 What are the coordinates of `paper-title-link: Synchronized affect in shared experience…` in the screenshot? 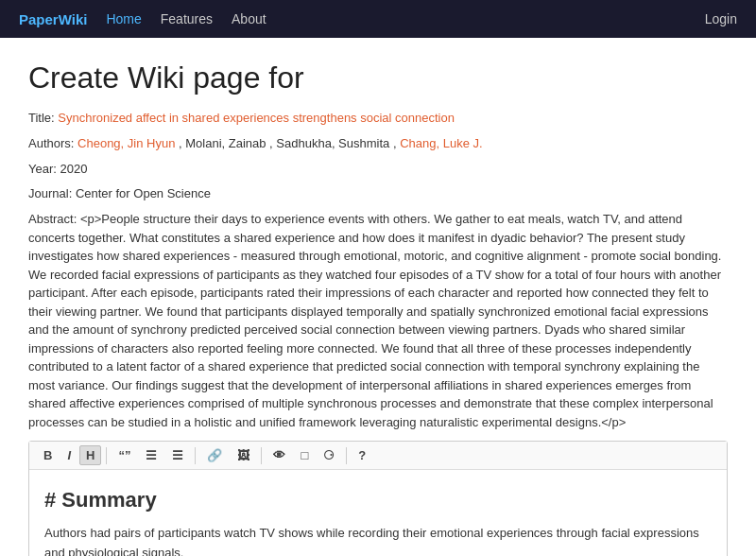 It's located at (256, 117).